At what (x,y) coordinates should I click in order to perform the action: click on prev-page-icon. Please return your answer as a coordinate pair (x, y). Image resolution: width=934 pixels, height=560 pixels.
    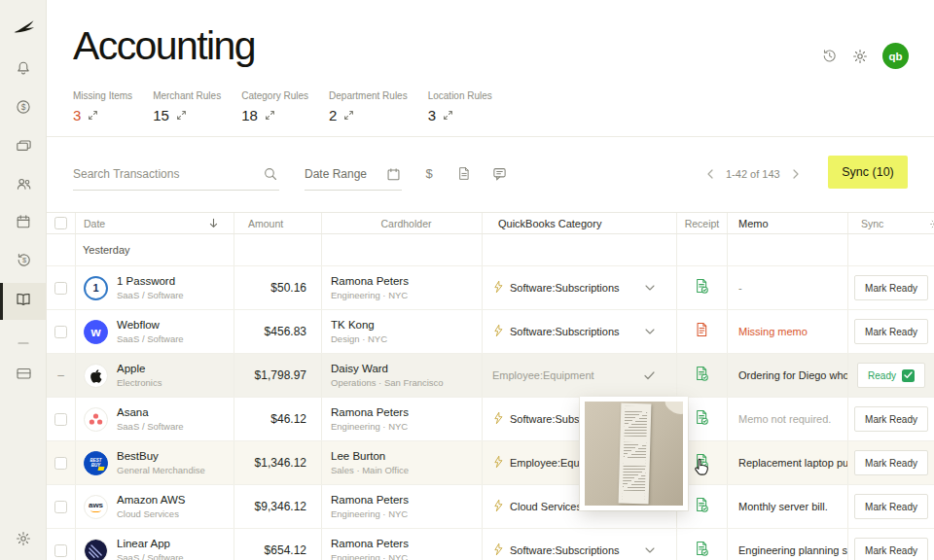
    Looking at the image, I should click on (710, 174).